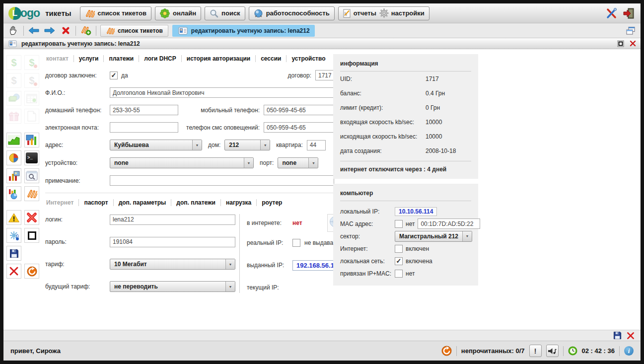 This screenshot has width=644, height=364. I want to click on floppy-icon, so click(618, 336).